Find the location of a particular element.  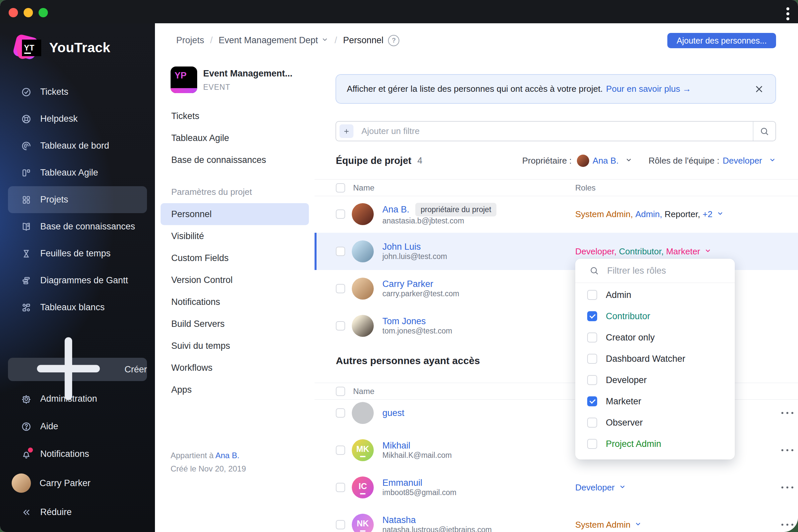

add-filter-icon is located at coordinates (347, 131).